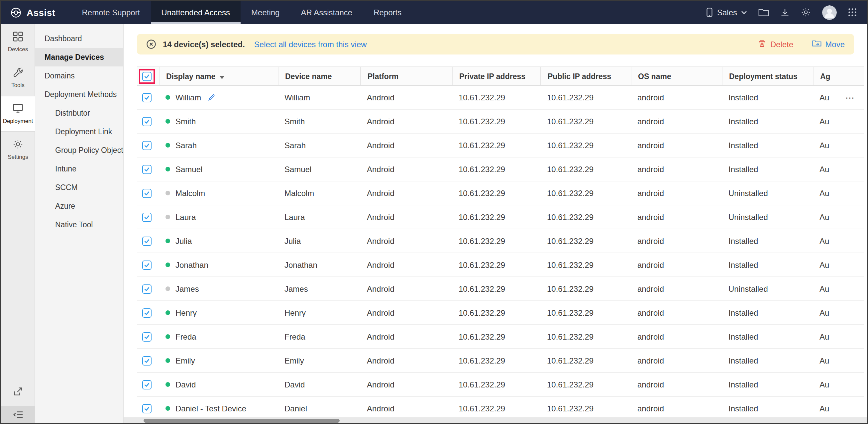  What do you see at coordinates (828, 44) in the screenshot?
I see `move-button: Move` at bounding box center [828, 44].